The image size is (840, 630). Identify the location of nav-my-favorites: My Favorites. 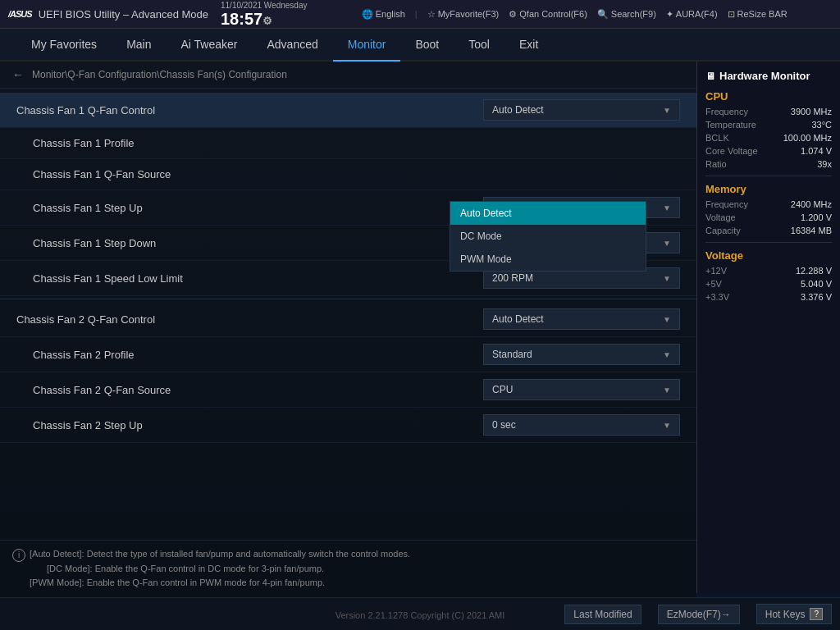
(64, 45).